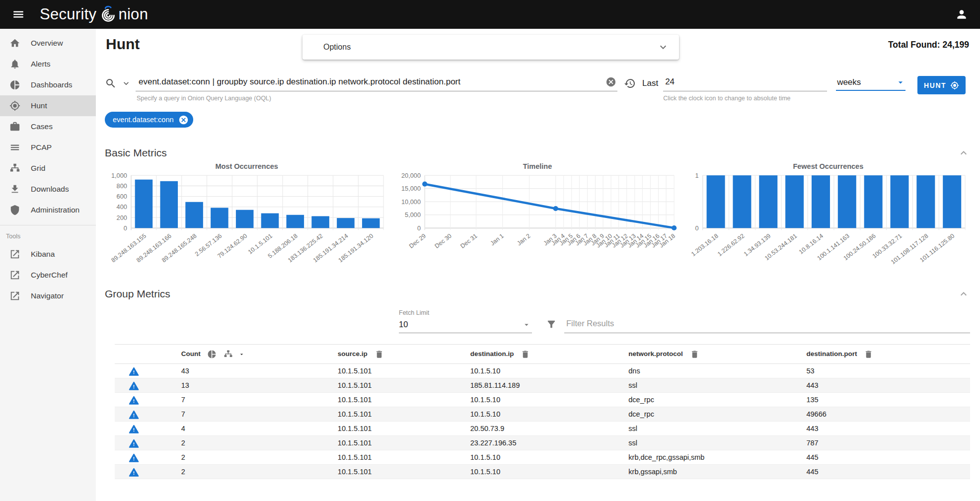 The height and width of the screenshot is (501, 980). Describe the element at coordinates (497, 240) in the screenshot. I see `svg-text: Jan 1` at that location.